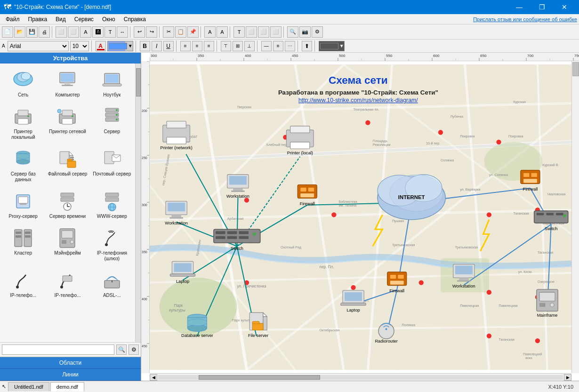 This screenshot has height=392, width=579. I want to click on device-cluster: Кластер, so click(23, 244).